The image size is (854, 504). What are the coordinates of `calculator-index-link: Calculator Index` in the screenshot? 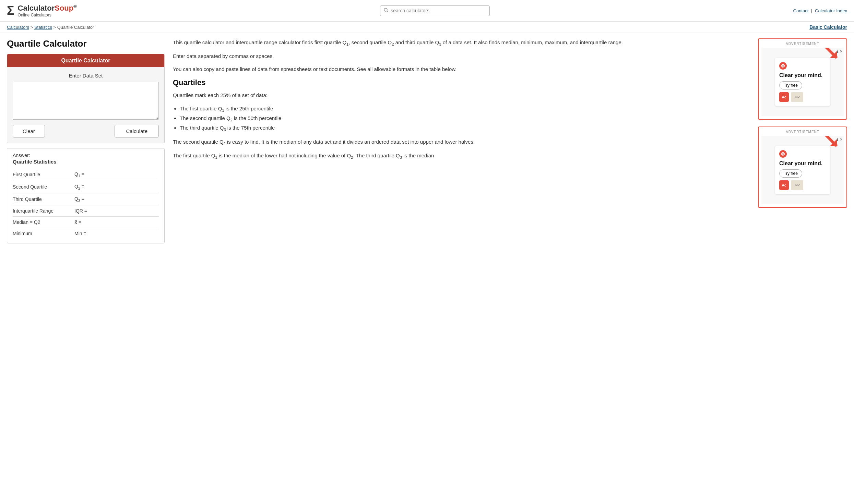 It's located at (831, 11).